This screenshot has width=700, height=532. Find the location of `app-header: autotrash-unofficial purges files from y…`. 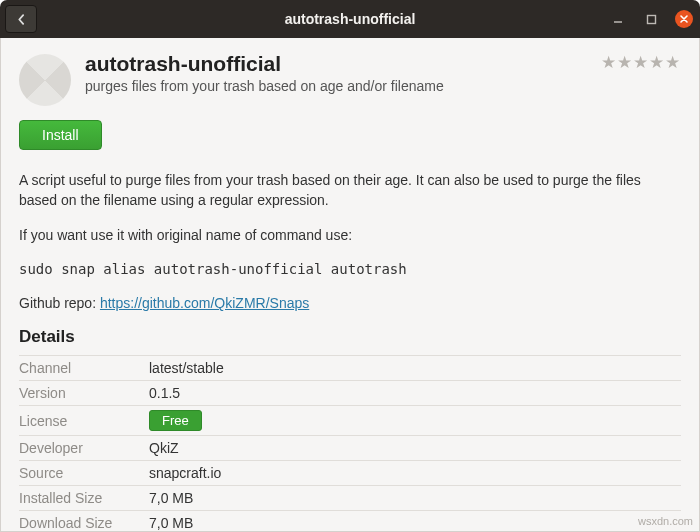

app-header: autotrash-unofficial purges files from y… is located at coordinates (350, 79).